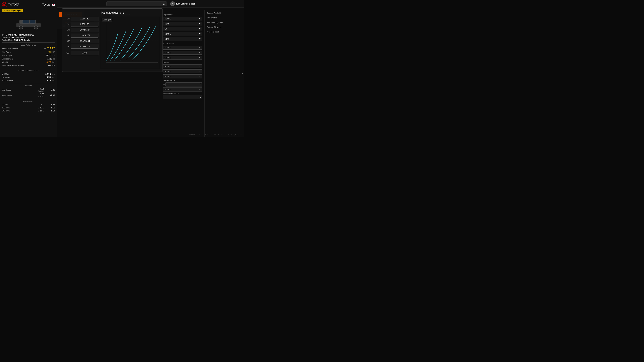 This screenshot has height=362, width=644. I want to click on exhaust-v1-val: Normal, so click(168, 47).